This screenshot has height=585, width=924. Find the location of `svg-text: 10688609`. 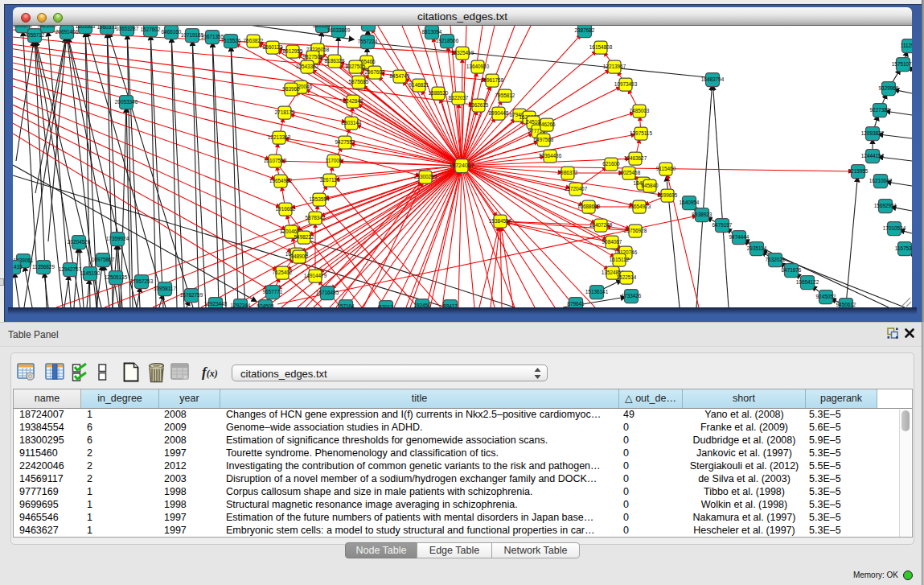

svg-text: 10688609 is located at coordinates (589, 206).